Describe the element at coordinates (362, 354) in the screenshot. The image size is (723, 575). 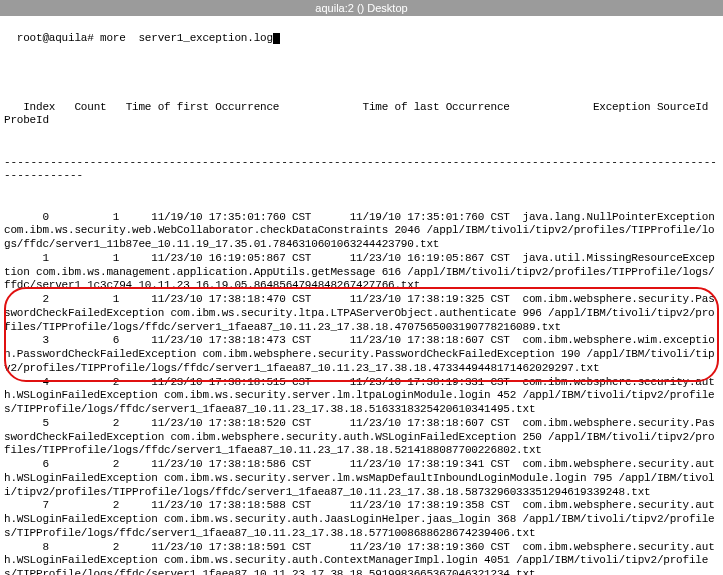
I see `log-row: 3 6 11/23/10 17:38:18:473 CST 11/23/10 1…` at that location.